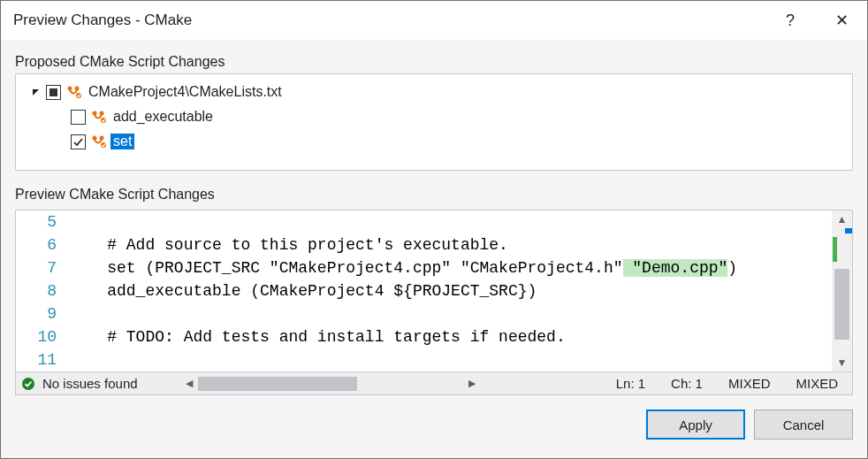 Image resolution: width=868 pixels, height=459 pixels. What do you see at coordinates (696, 425) in the screenshot?
I see `apply-button: Apply` at bounding box center [696, 425].